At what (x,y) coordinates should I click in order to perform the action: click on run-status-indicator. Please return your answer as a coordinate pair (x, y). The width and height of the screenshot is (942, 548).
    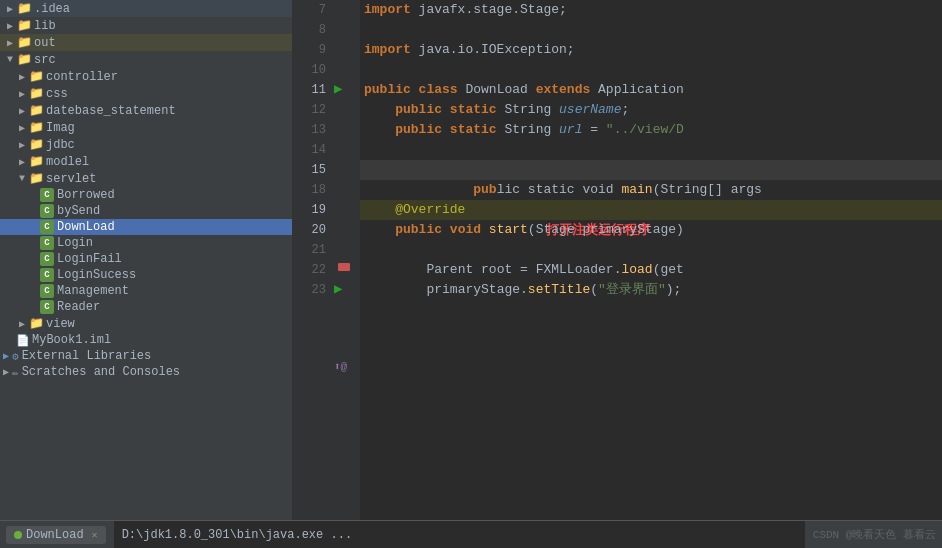
    Looking at the image, I should click on (18, 535).